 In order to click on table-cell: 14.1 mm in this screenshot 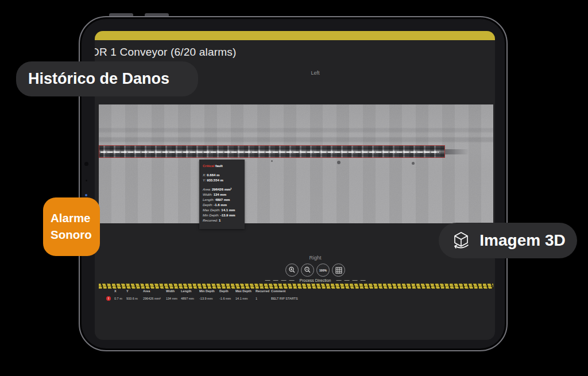, I will do `click(246, 299)`.